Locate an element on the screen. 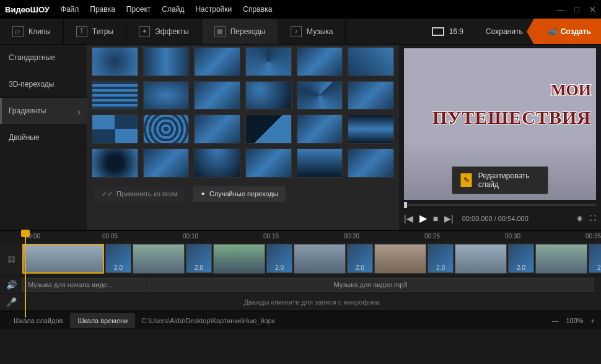  zoom-out-button: — is located at coordinates (555, 321).